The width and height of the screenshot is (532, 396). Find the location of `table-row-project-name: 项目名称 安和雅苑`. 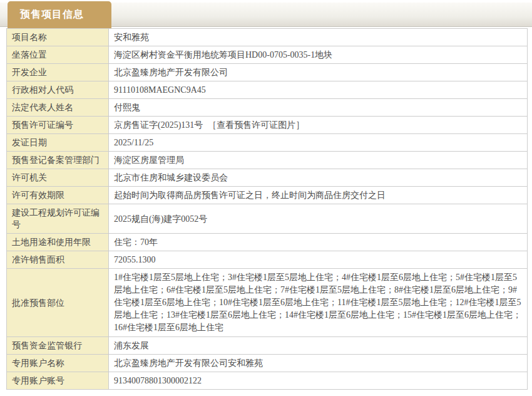

table-row-project-name: 项目名称 安和雅苑 is located at coordinates (267, 38).